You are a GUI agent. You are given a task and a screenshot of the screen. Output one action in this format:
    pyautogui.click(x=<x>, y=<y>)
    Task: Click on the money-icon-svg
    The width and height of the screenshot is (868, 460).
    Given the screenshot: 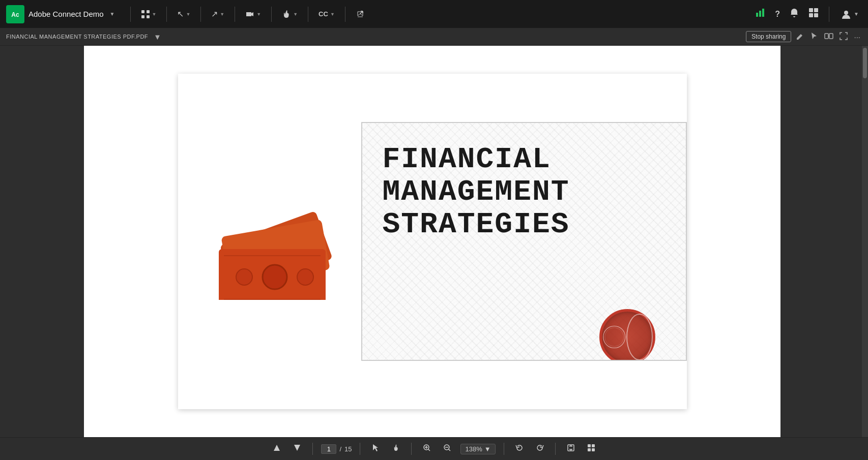 What is the action you would take?
    pyautogui.click(x=270, y=241)
    